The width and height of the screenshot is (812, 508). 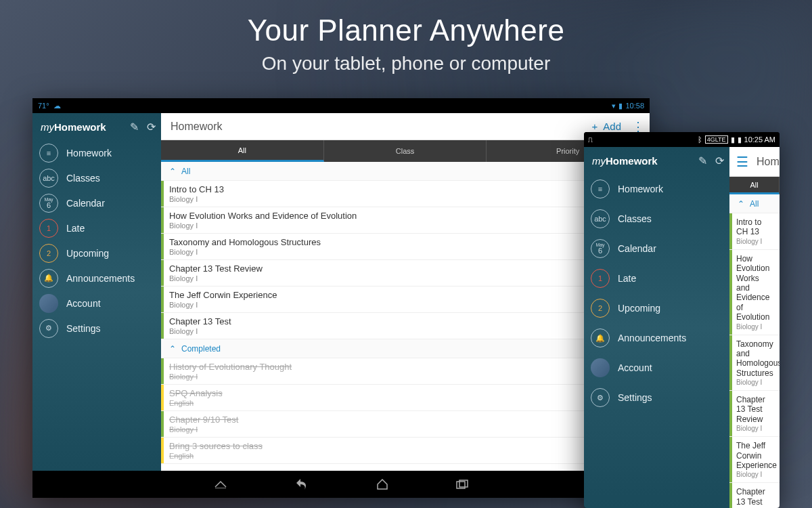 What do you see at coordinates (406, 151) in the screenshot?
I see `tab-class: Class` at bounding box center [406, 151].